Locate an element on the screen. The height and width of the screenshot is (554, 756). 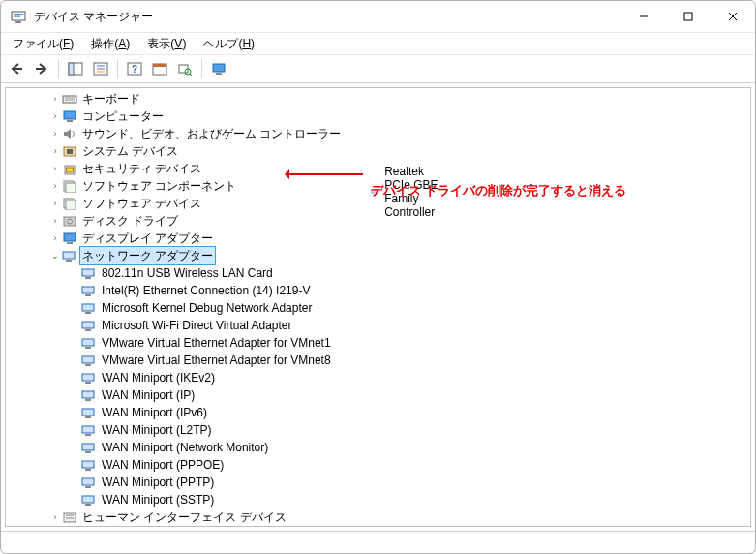
scan-icon is located at coordinates (185, 69).